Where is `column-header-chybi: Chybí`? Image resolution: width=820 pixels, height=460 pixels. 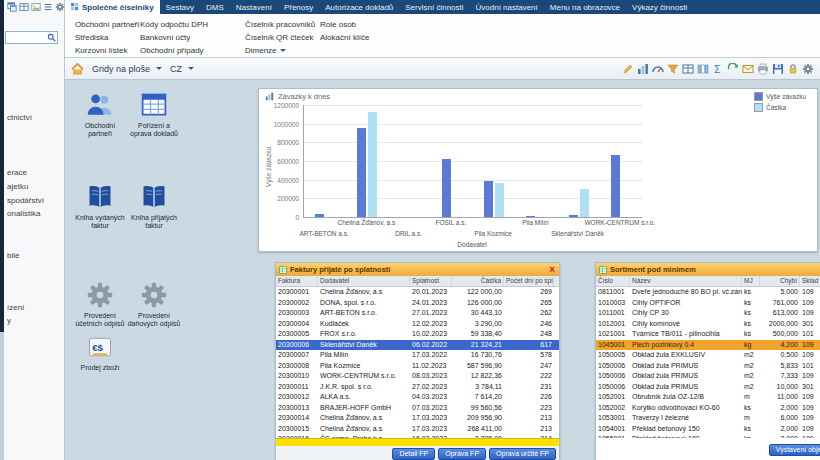
column-header-chybi: Chybí is located at coordinates (780, 281).